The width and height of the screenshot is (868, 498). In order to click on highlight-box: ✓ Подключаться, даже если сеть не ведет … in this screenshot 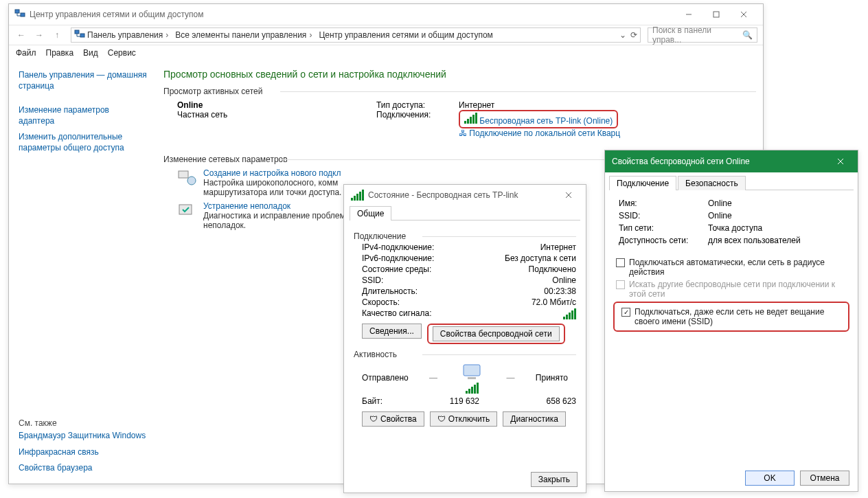, I will do `click(731, 317)`.